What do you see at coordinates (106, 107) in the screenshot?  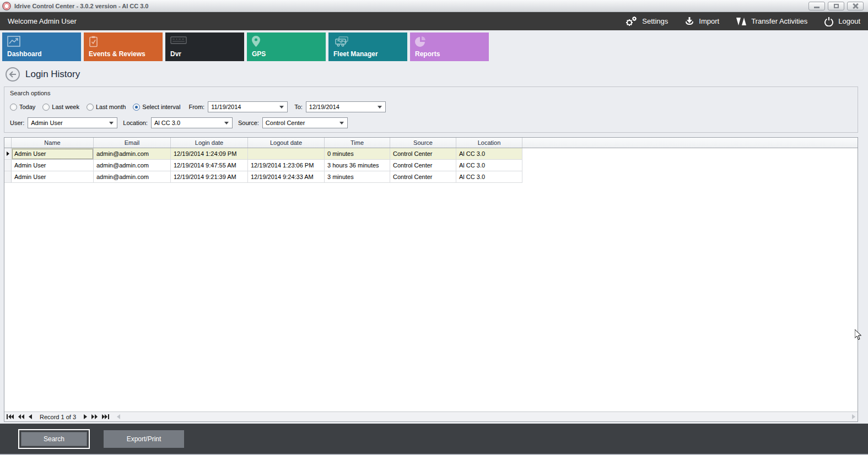 I see `radio-last-month: Last month` at bounding box center [106, 107].